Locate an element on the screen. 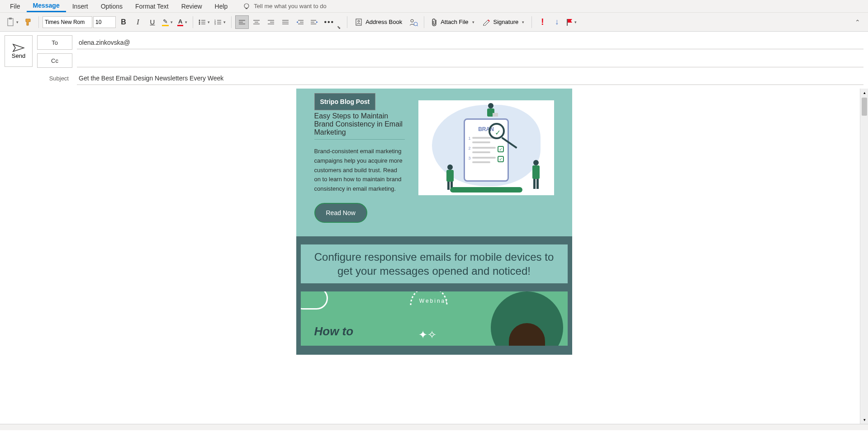 The height and width of the screenshot is (432, 868). more-options-button: ••• is located at coordinates (329, 22).